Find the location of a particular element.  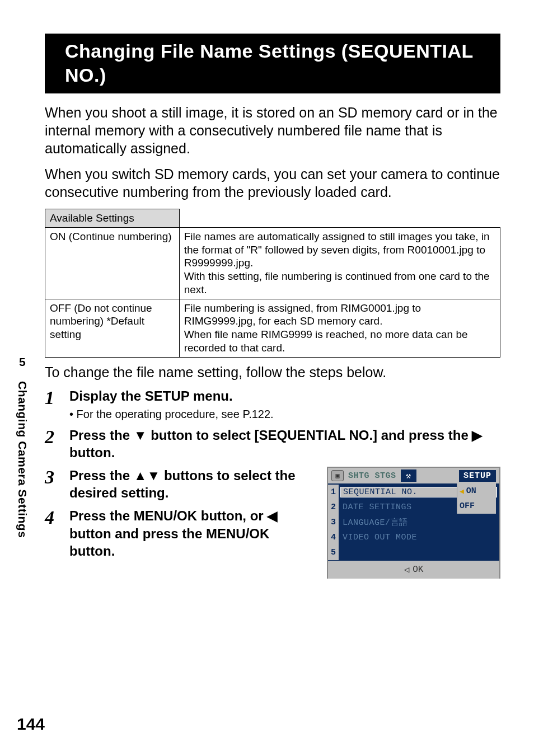

side-chapter-tab: 5 Changing Camera Settings is located at coordinates (22, 447).